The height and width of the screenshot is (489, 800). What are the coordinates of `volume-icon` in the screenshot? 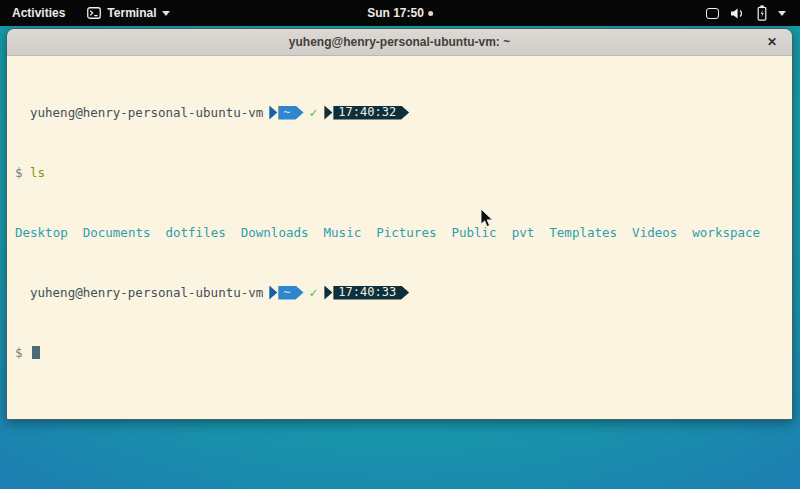 It's located at (738, 14).